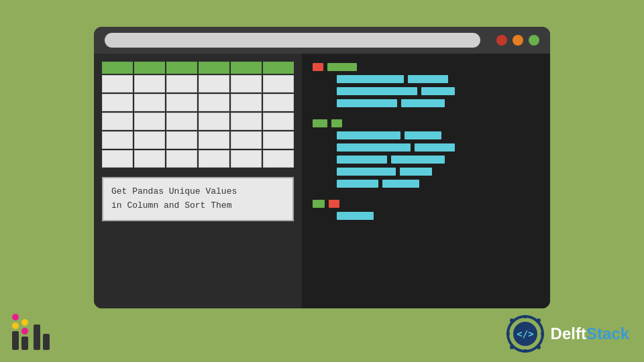  I want to click on title-line2: in Column and Sort Them, so click(198, 206).